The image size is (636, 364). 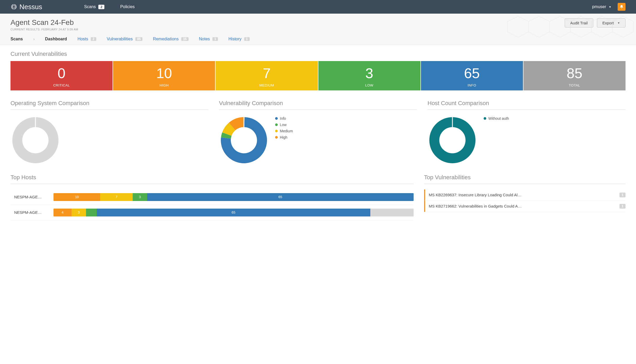 What do you see at coordinates (110, 133) in the screenshot?
I see `panel-os-comparison: Operating System Comparison` at bounding box center [110, 133].